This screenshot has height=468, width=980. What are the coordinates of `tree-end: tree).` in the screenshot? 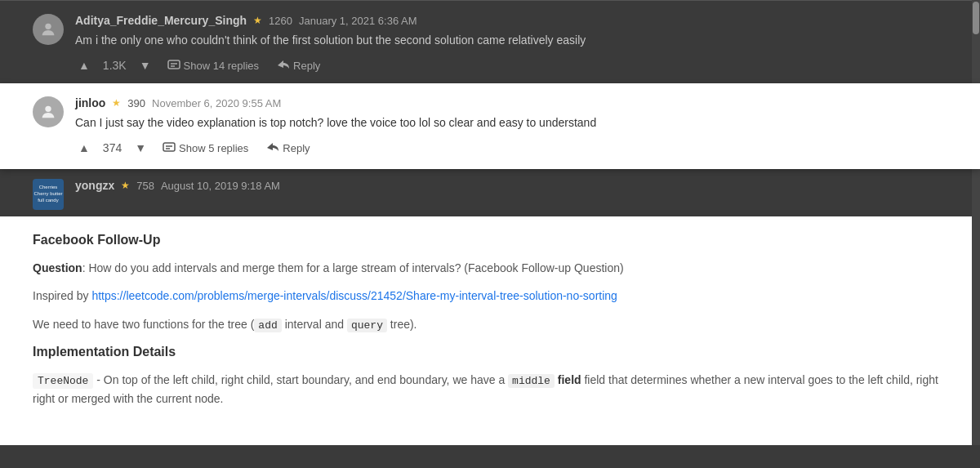 It's located at (402, 324).